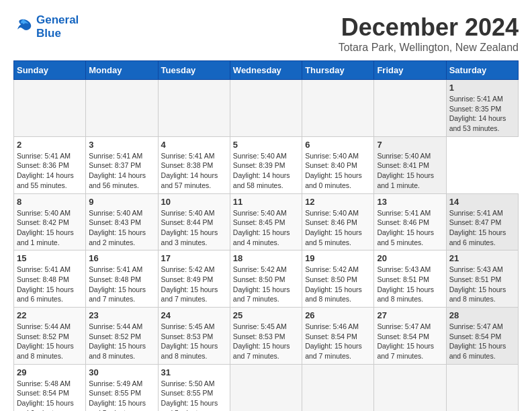 The height and width of the screenshot is (411, 532). Describe the element at coordinates (266, 71) in the screenshot. I see `col-header-wednesday: Wednesday` at that location.